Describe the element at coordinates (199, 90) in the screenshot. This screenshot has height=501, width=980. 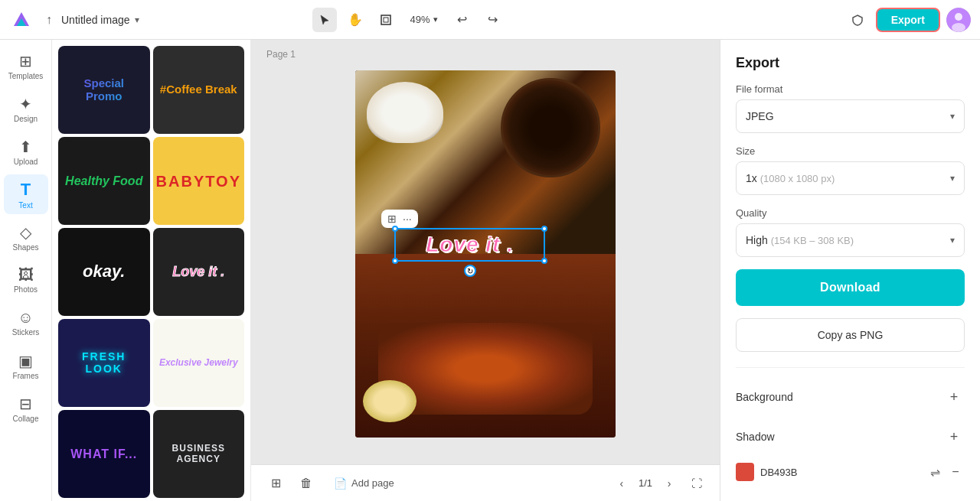
I see `template-coffee-break: #Coffee Break` at that location.